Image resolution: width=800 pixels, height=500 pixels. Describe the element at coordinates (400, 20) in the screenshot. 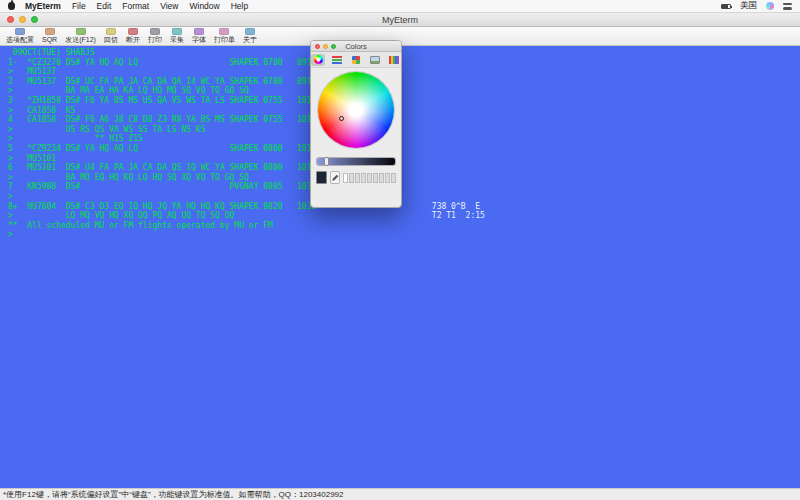

I see `window-titlebar: MyEterm` at that location.